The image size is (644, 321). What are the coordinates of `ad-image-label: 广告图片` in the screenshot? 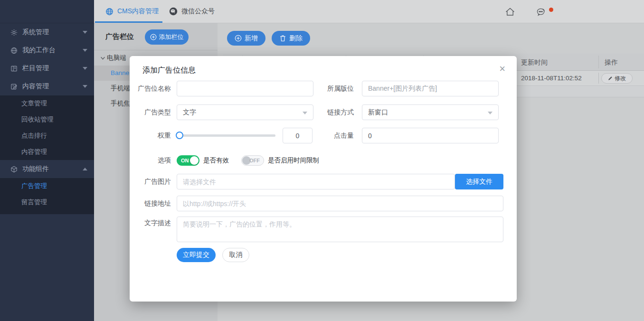 It's located at (150, 181).